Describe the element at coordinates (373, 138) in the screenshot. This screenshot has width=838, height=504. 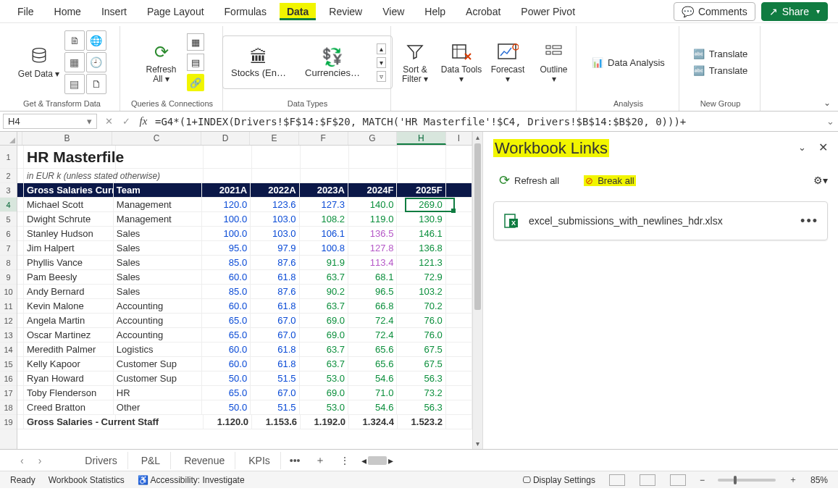
I see `col-g: G` at that location.